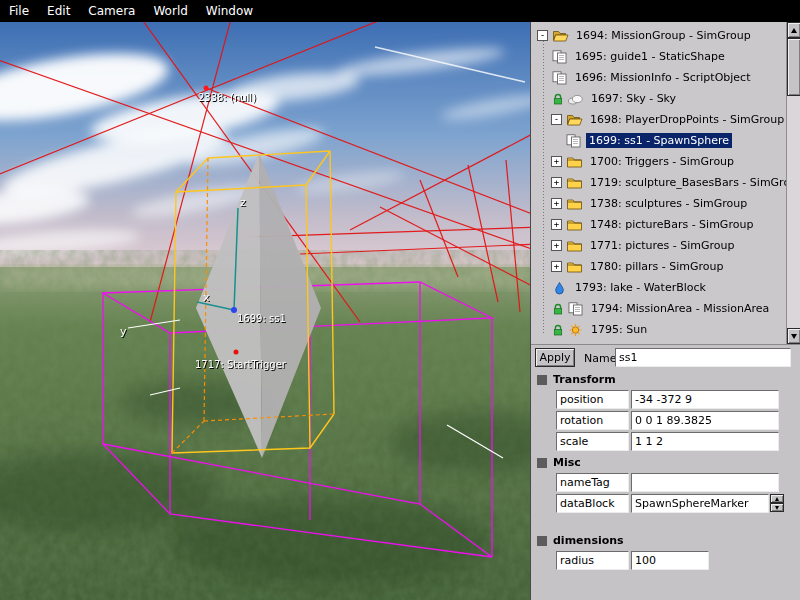 The image size is (800, 600). Describe the element at coordinates (658, 204) in the screenshot. I see `tree-item-sculptures: + 1738: sculptures - SimGroup` at that location.